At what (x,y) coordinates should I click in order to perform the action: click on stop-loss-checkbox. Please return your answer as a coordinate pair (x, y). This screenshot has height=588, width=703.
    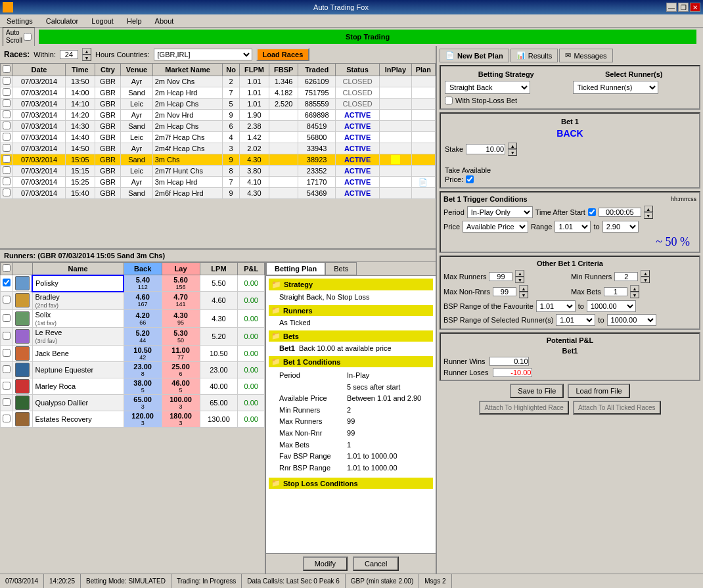
    Looking at the image, I should click on (449, 101).